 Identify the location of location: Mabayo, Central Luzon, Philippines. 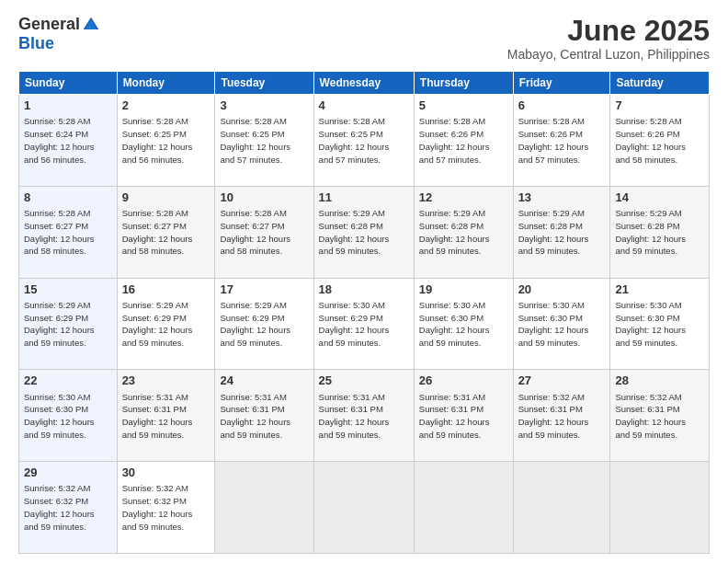
(609, 54).